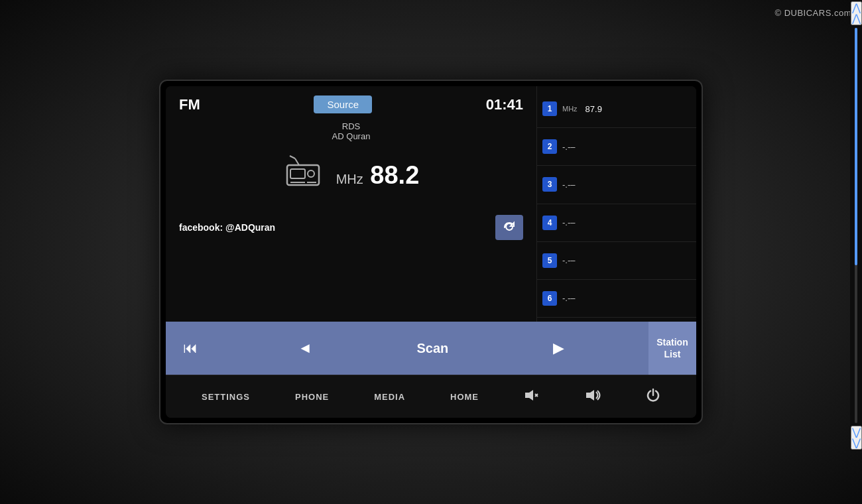 This screenshot has height=504, width=862. What do you see at coordinates (550, 147) in the screenshot?
I see `station-num-2: 2` at bounding box center [550, 147].